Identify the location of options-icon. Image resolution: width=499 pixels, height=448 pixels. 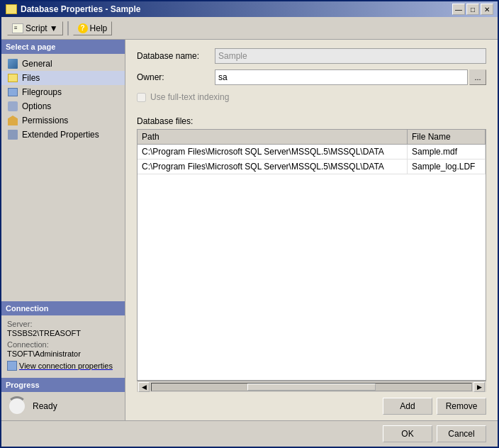
(13, 106).